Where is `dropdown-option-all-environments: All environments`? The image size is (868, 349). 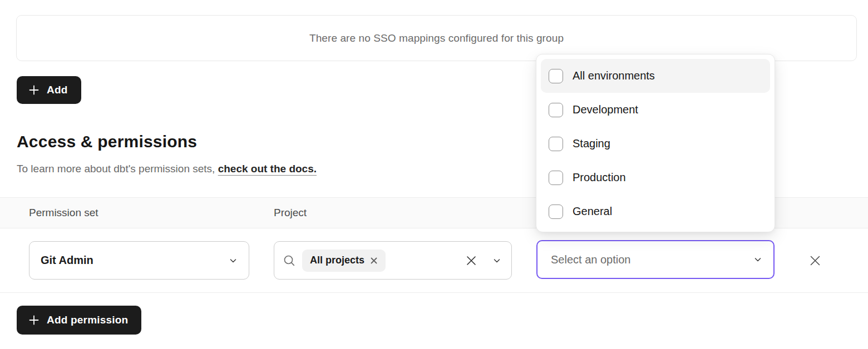 dropdown-option-all-environments: All environments is located at coordinates (655, 76).